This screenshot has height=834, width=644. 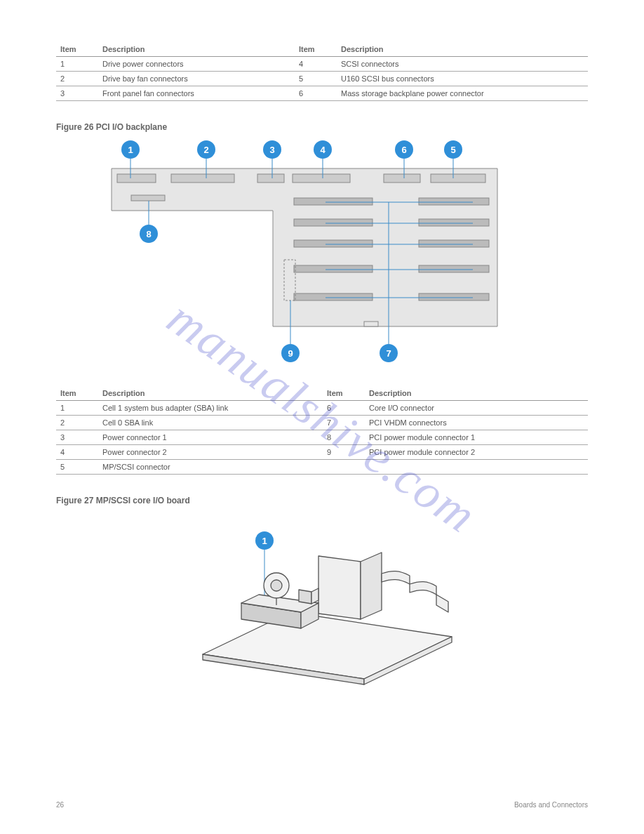 I want to click on figure-27-title: Figure 27 MP/SCSI core I/O board, so click(x=322, y=501).